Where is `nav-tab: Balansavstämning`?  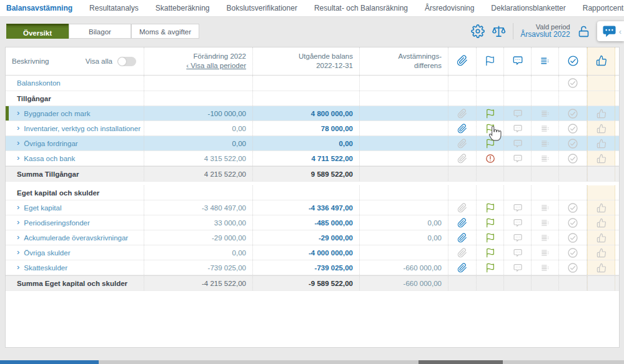 nav-tab: Balansavstämning is located at coordinates (39, 8).